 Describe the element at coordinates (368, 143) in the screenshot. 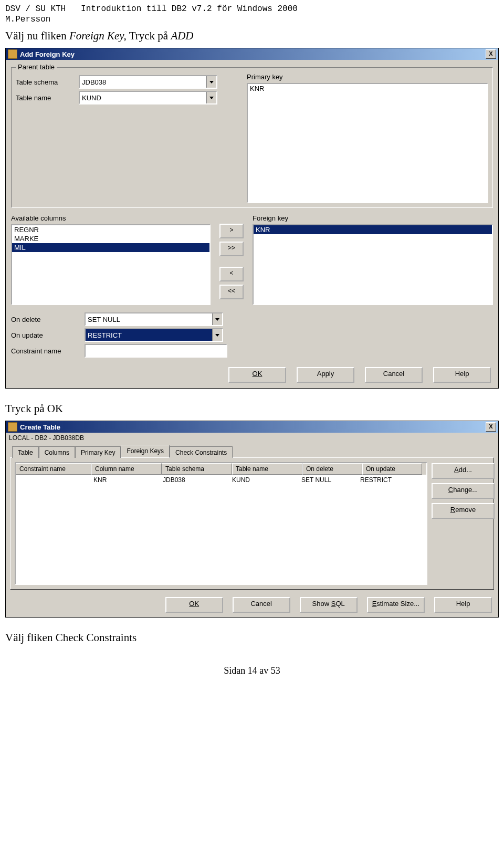

I see `primary-key-list: KNR` at that location.